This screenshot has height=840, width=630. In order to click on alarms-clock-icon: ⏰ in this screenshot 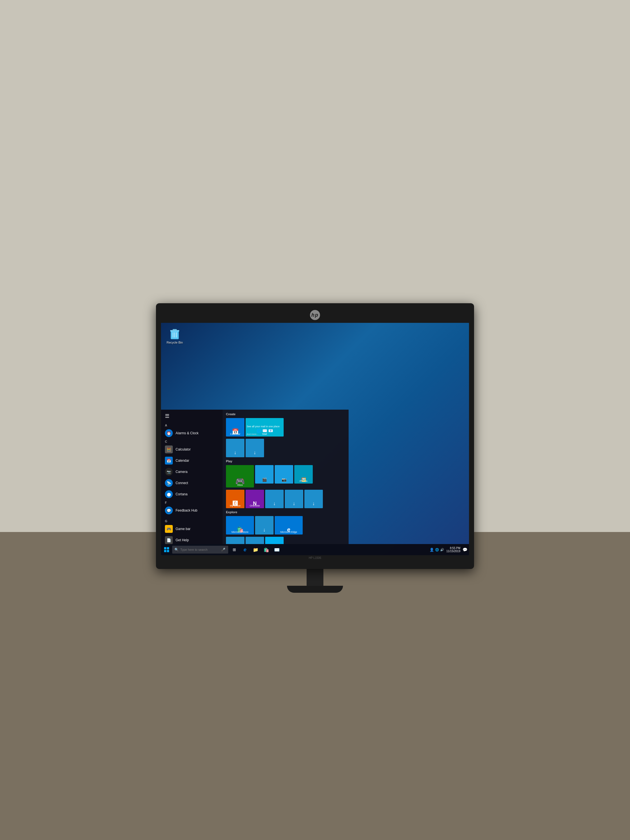, I will do `click(169, 433)`.